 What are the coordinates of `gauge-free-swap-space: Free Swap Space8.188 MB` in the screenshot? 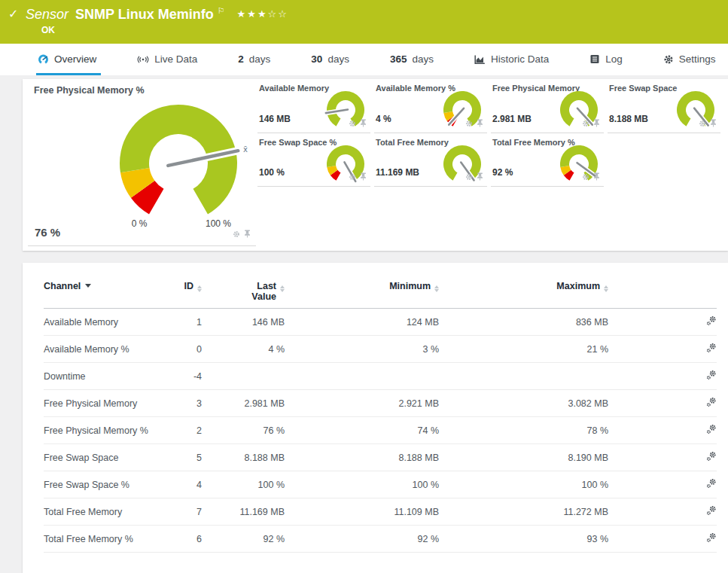 It's located at (664, 106).